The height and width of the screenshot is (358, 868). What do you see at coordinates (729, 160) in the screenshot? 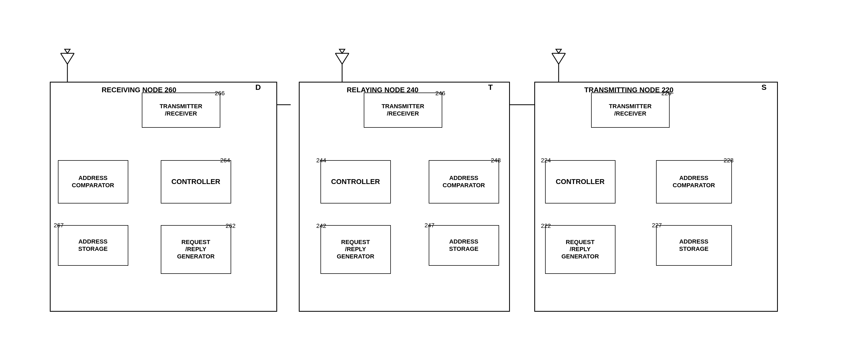
I see `transmitting-addr-comp-id: 228` at bounding box center [729, 160].